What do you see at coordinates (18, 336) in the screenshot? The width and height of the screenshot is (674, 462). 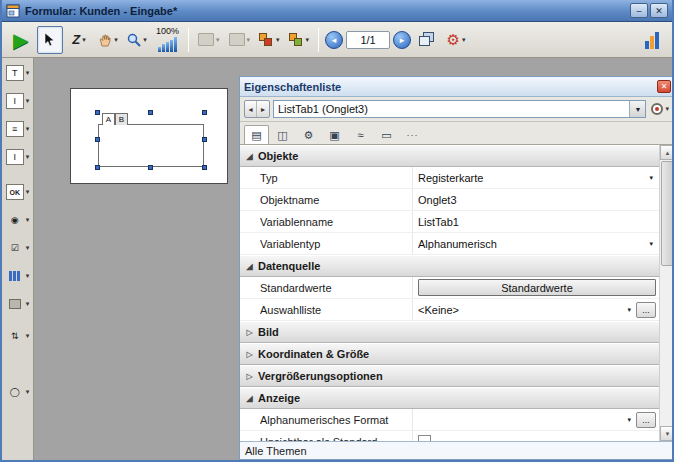 I see `toolbox-splitter-control: ⇅ ▾` at bounding box center [18, 336].